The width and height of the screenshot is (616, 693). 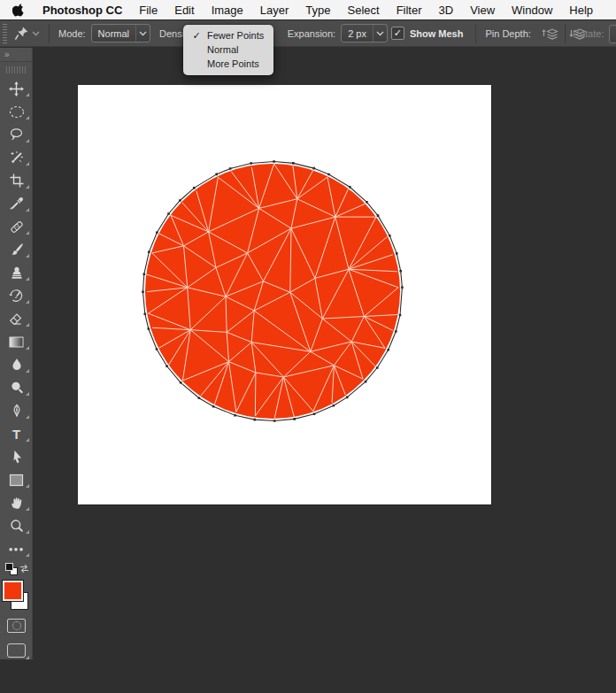 I want to click on edit-toolbar-button: ●●●, so click(x=16, y=549).